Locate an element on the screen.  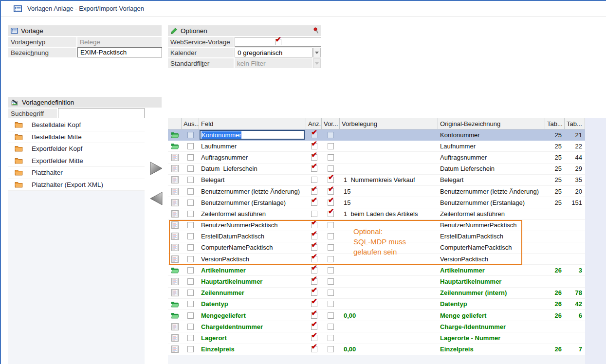
feld-cell: Zeilennummer is located at coordinates (253, 293).